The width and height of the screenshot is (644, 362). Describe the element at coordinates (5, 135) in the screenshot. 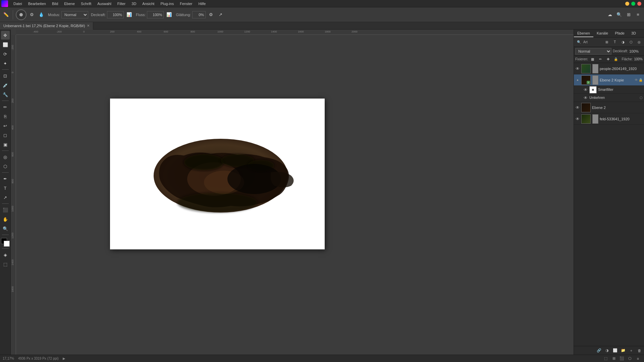

I see `eraser-tool: ◻` at that location.